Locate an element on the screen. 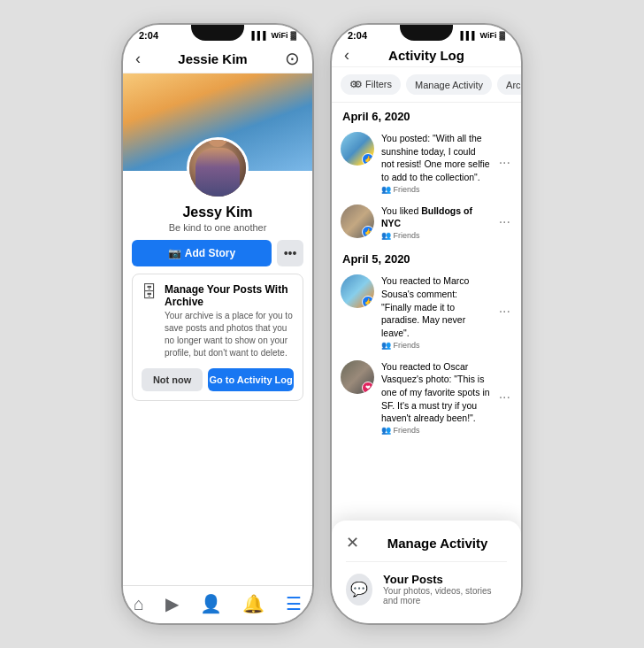  not-now-button: Not now is located at coordinates (172, 380).